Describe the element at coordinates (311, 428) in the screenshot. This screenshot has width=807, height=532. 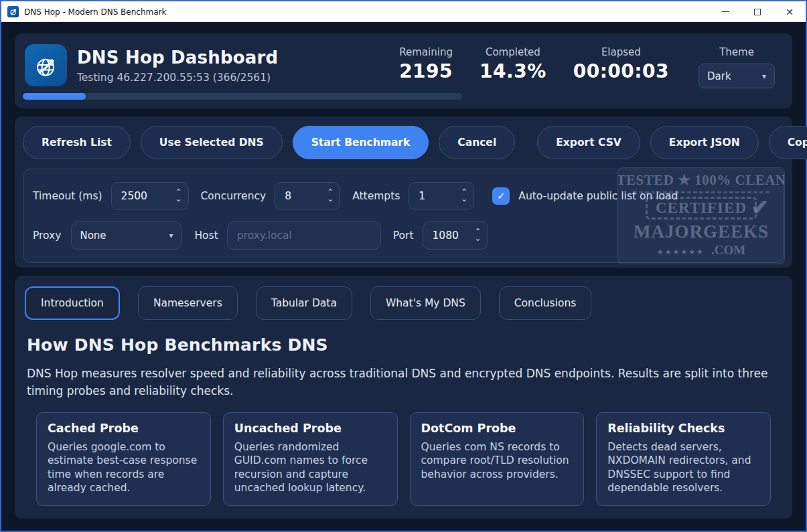
I see `card-title: Uncached Probe` at that location.